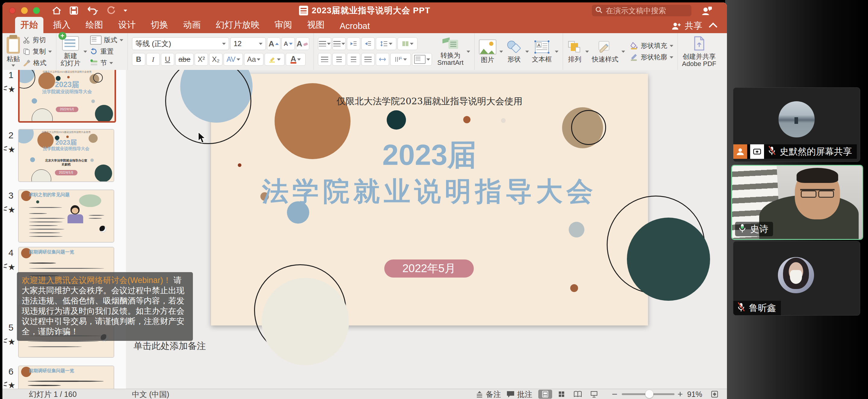  I want to click on superscript-button: X², so click(202, 59).